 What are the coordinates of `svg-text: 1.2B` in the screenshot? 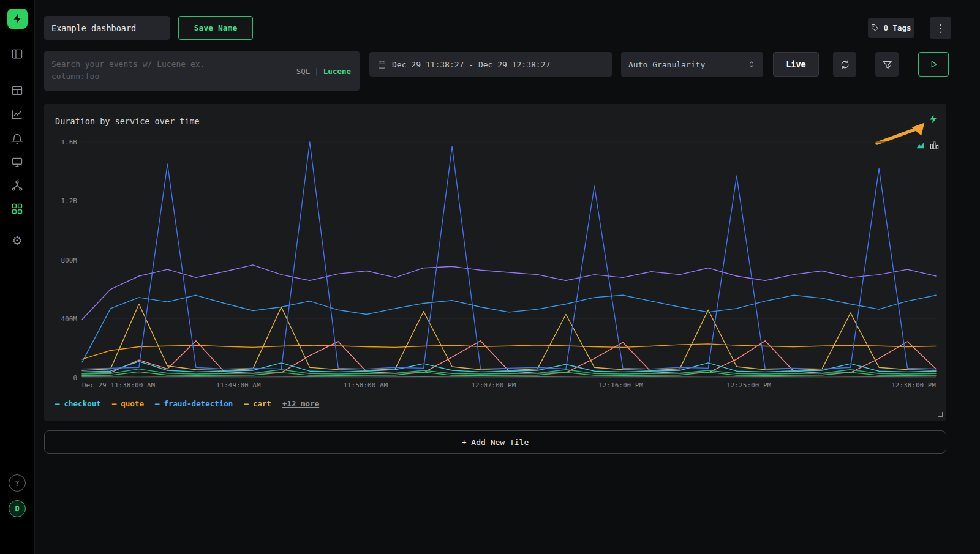 It's located at (70, 201).